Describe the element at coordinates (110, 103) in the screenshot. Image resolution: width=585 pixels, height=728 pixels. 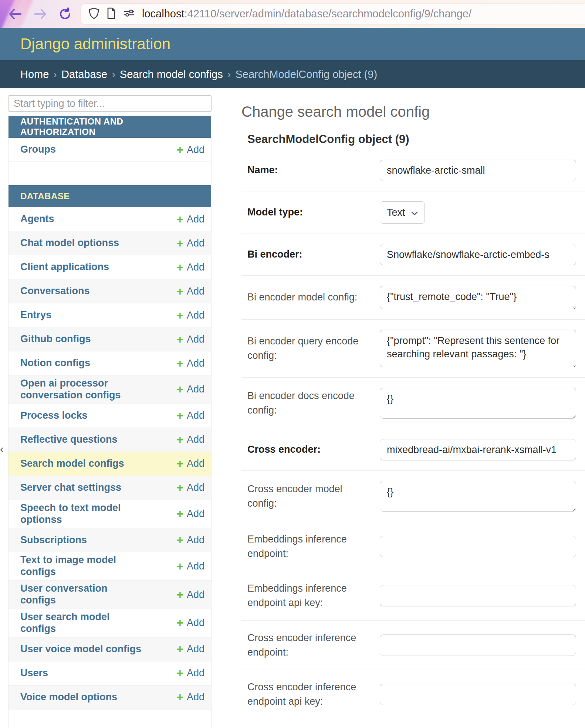
I see `sidebar-filter-input` at that location.